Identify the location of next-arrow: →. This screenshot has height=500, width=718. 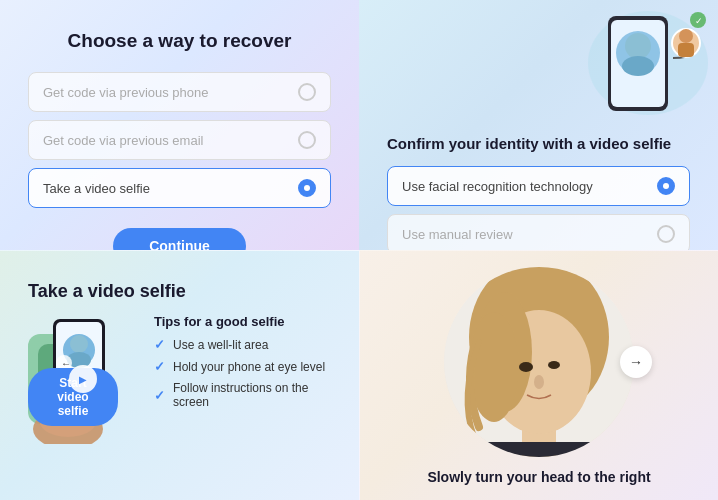
(636, 362).